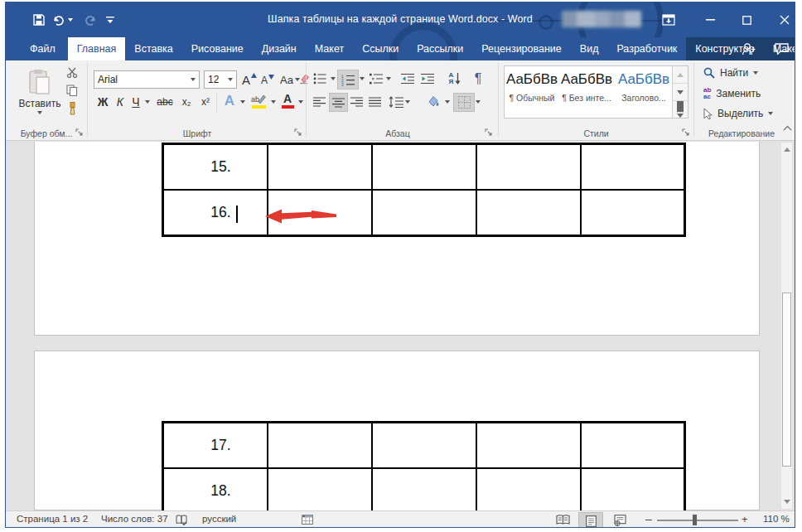 The width and height of the screenshot is (802, 532). Describe the element at coordinates (333, 79) in the screenshot. I see `bullets-dropdown-icon` at that location.